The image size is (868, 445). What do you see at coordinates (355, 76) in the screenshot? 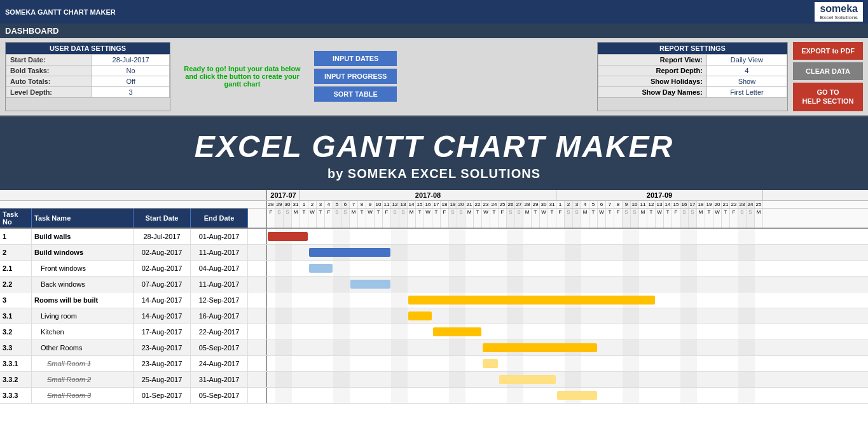
I see `input-progress-button: INPUT PROGRESS` at bounding box center [355, 76].